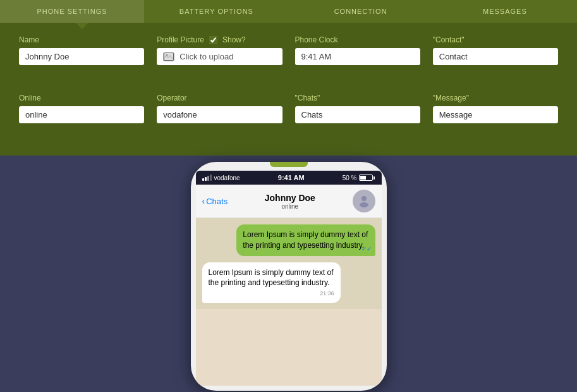 Image resolution: width=577 pixels, height=392 pixels. I want to click on status-right: 50 %, so click(359, 178).